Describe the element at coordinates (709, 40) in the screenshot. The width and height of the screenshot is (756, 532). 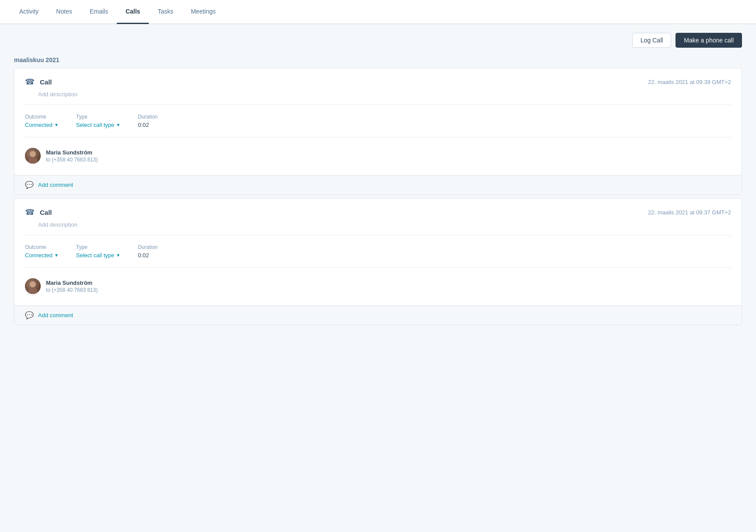
I see `make-phone-call-button: Make a phone call` at that location.